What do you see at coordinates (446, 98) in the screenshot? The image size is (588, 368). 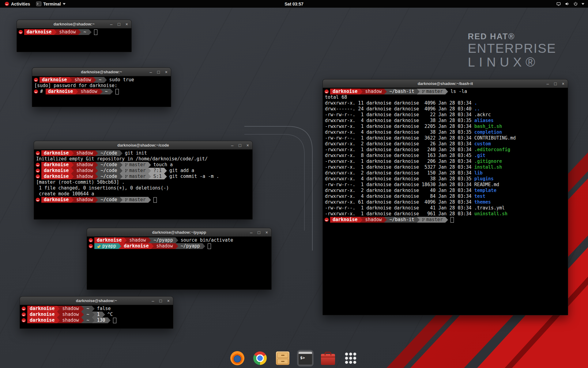 I see `terminal-output-line: total 68` at bounding box center [446, 98].